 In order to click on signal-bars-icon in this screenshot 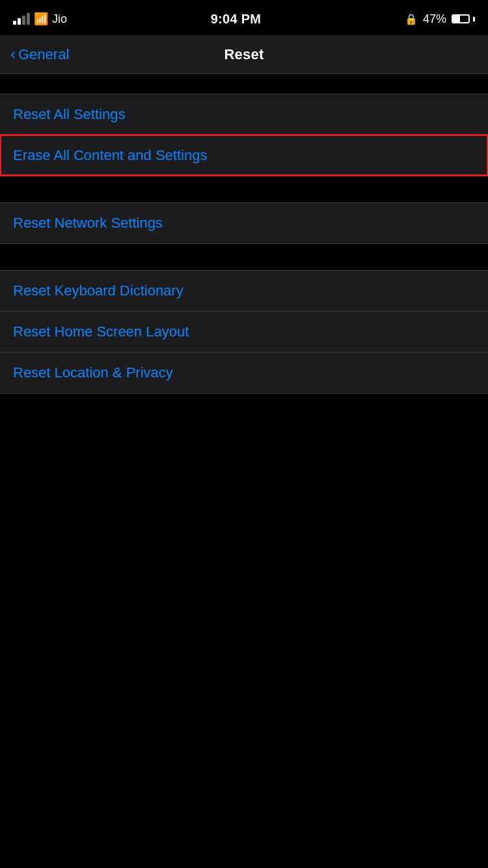, I will do `click(21, 19)`.